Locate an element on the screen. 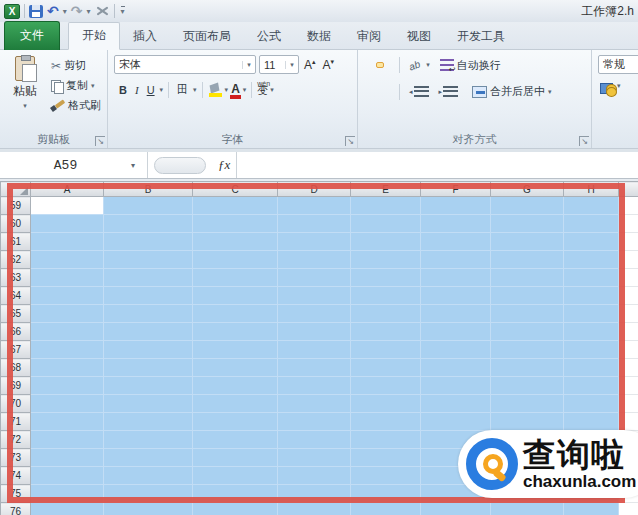 The height and width of the screenshot is (515, 638). cell-D69 is located at coordinates (314, 386).